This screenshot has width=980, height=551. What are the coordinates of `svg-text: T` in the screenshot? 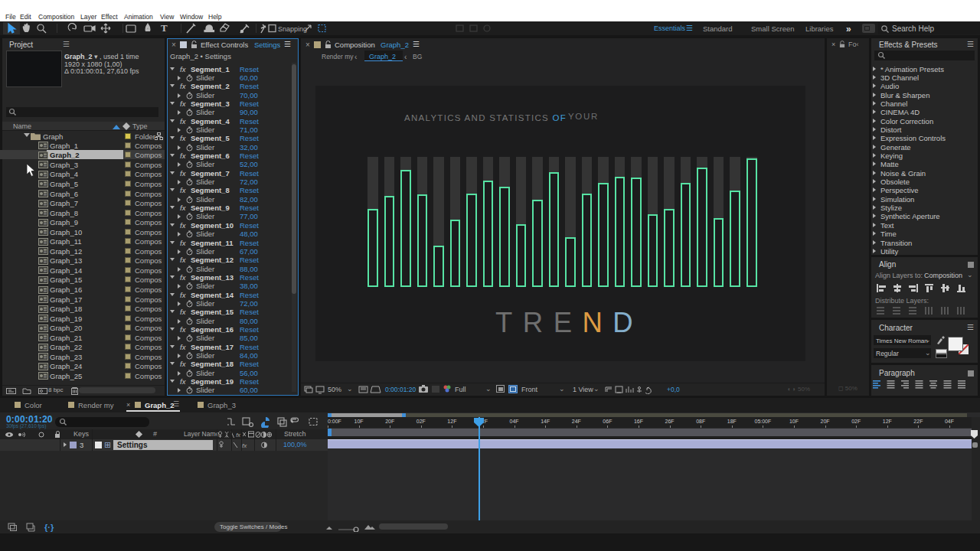 It's located at (164, 28).